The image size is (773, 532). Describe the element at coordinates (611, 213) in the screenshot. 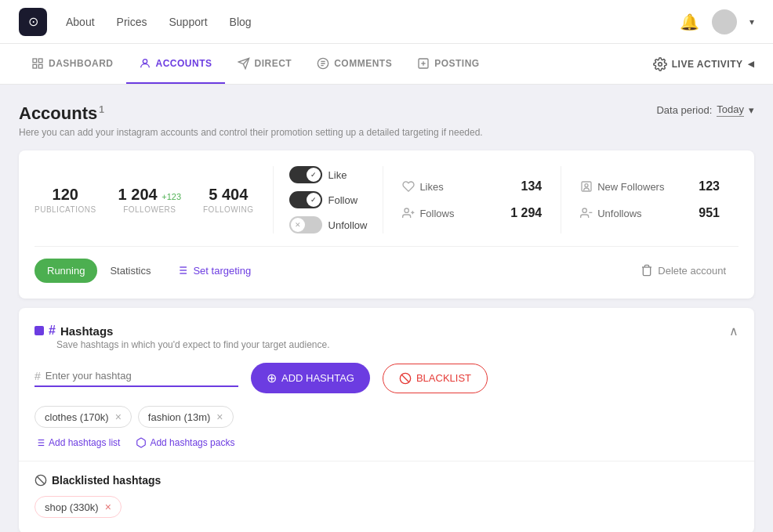

I see `unfollows-label: Unfollows` at that location.